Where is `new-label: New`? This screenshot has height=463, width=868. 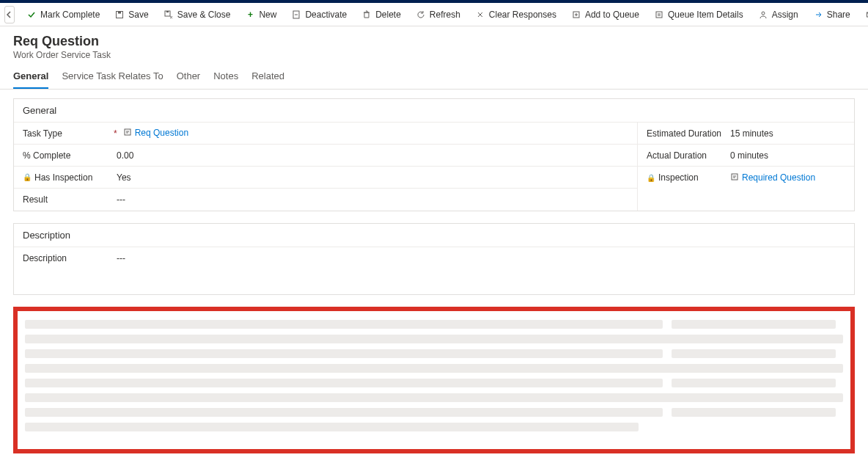 new-label: New is located at coordinates (268, 15).